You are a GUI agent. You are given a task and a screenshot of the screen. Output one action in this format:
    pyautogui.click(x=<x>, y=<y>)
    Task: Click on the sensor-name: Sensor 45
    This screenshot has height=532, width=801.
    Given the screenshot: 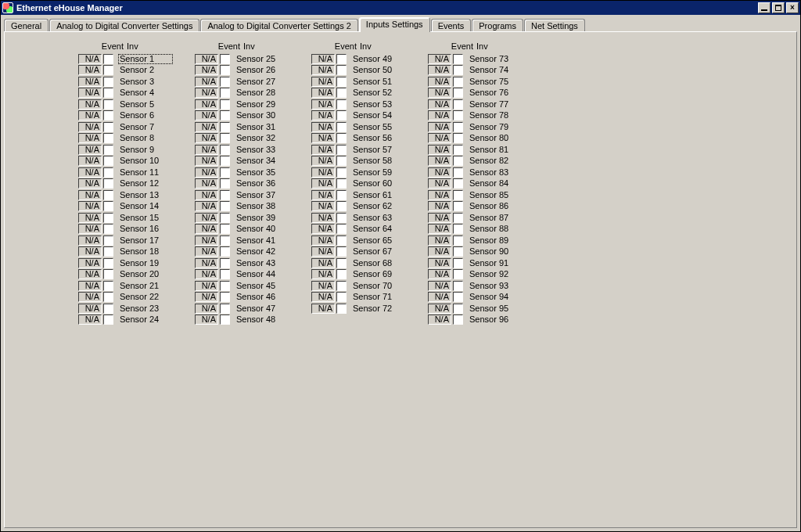 What is the action you would take?
    pyautogui.click(x=262, y=286)
    